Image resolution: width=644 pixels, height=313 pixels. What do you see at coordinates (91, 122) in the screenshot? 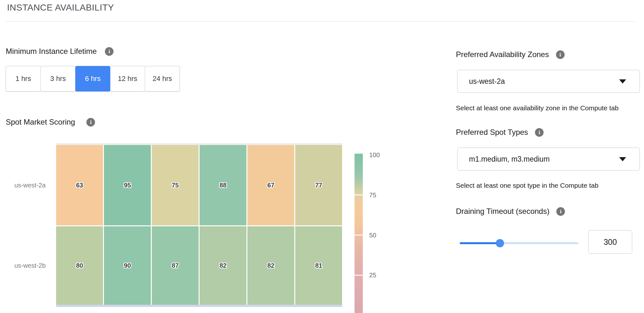
I see `spot-scoring-info-icon` at bounding box center [91, 122].